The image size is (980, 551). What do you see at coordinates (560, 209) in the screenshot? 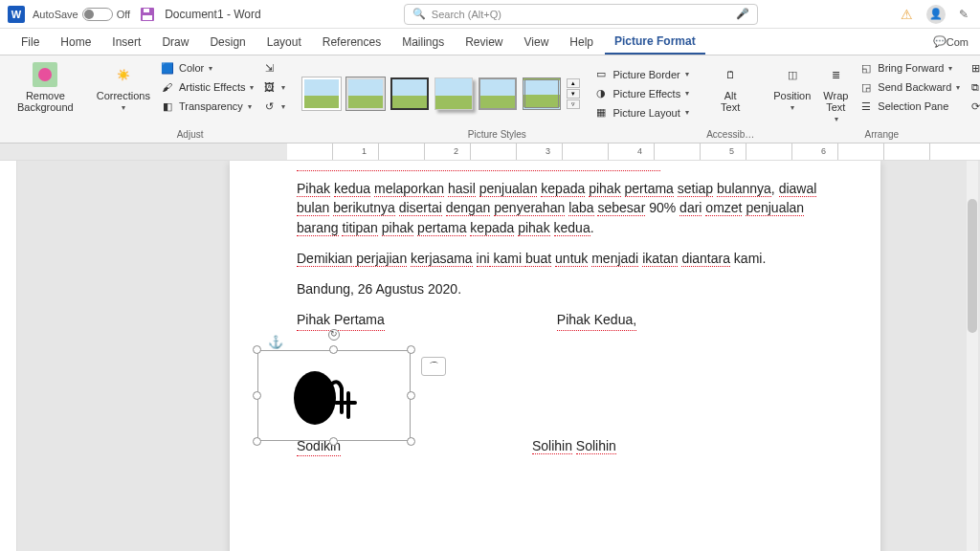
I see `paragraph-1: Pihak kedua melaporkan hasil penjualan k…` at bounding box center [560, 209].